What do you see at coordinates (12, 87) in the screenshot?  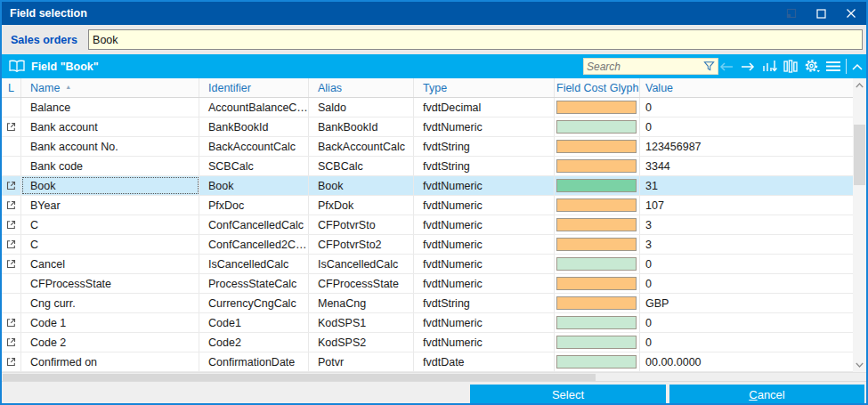 I see `column-header-link: L` at bounding box center [12, 87].